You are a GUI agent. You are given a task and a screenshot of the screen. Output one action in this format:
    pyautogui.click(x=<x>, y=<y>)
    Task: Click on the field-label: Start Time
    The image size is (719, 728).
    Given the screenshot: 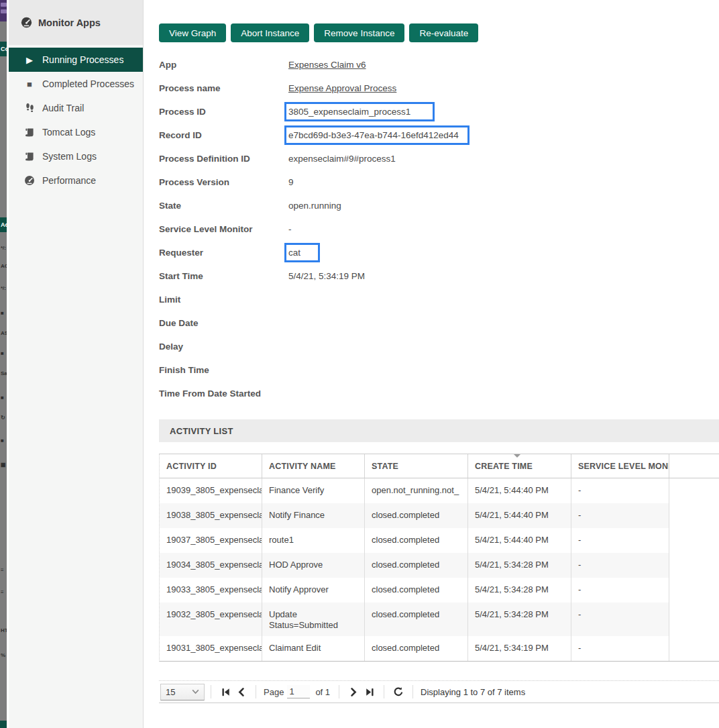 What is the action you would take?
    pyautogui.click(x=224, y=276)
    